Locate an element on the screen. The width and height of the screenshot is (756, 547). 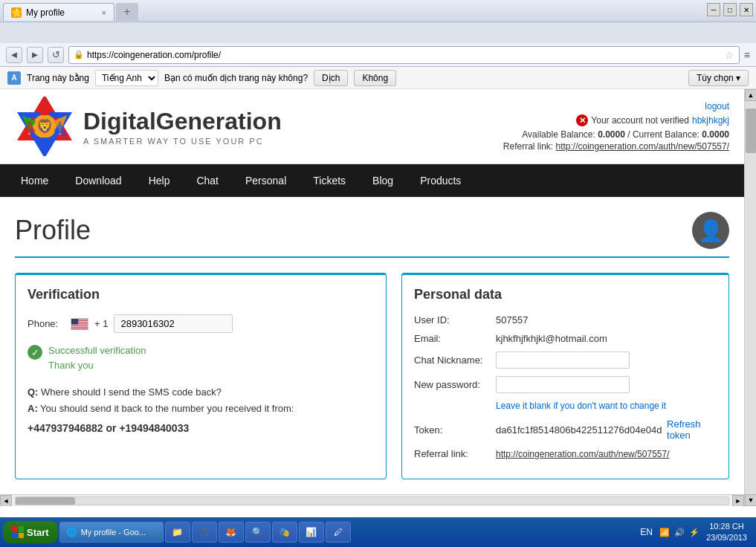
header-right: logout ✕ Your account not verified hbkjh… is located at coordinates (616, 126).